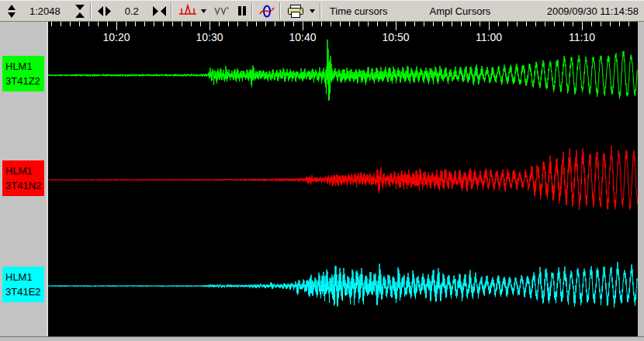 The height and width of the screenshot is (341, 644). I want to click on amplitude-zoom-button, so click(12, 11).